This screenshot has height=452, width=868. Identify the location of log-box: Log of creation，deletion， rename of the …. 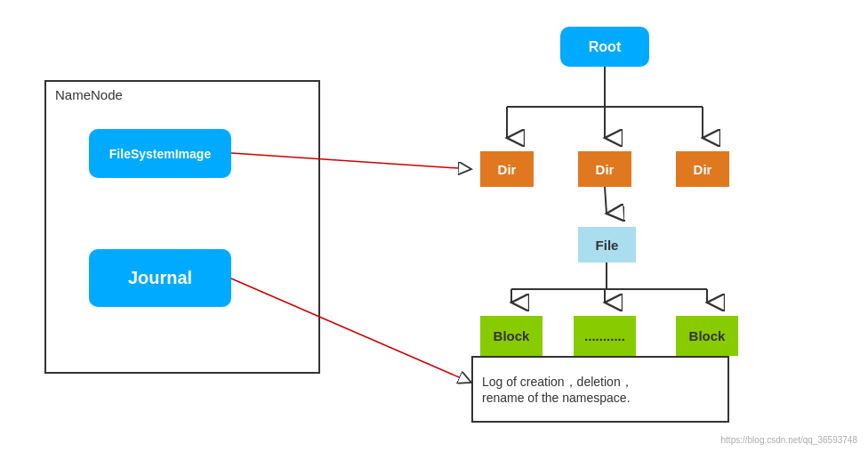
(600, 390).